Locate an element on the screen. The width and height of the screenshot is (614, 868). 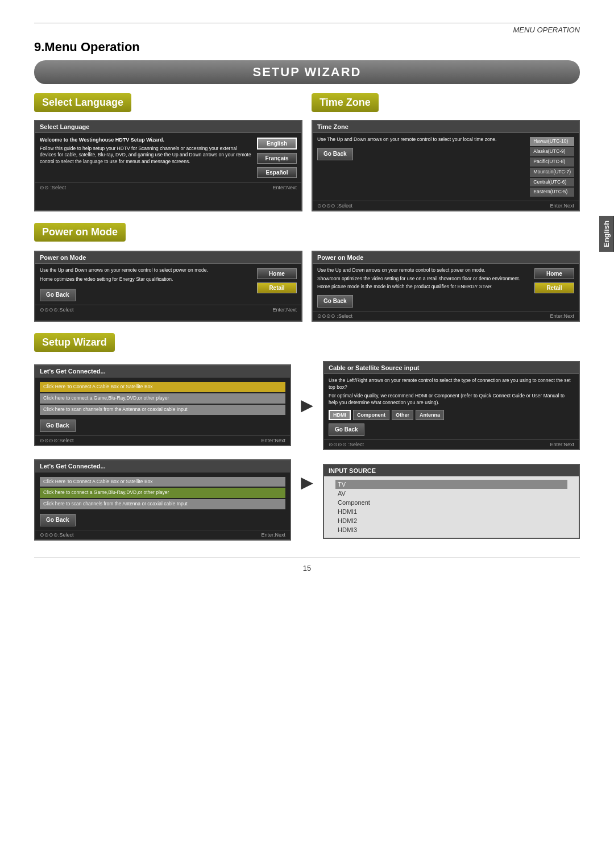
time-zone-footer-left: ⊙⊙⊙⊙ :Select is located at coordinates (335, 206).